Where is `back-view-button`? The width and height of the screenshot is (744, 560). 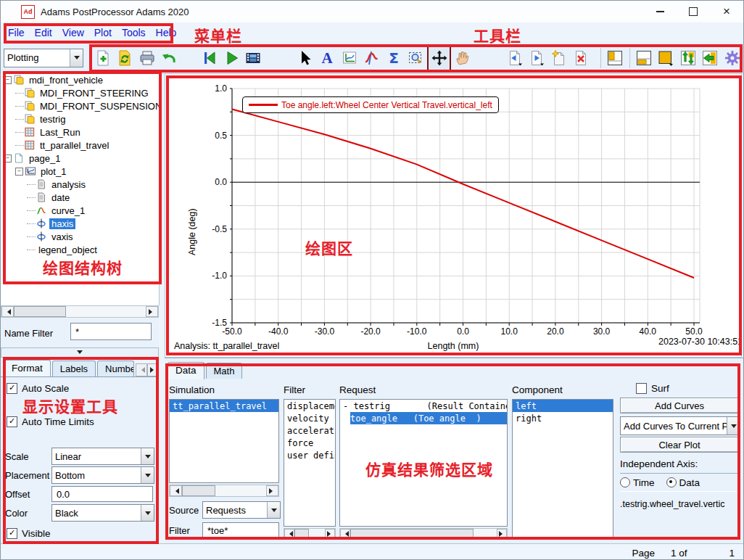
back-view-button is located at coordinates (710, 58).